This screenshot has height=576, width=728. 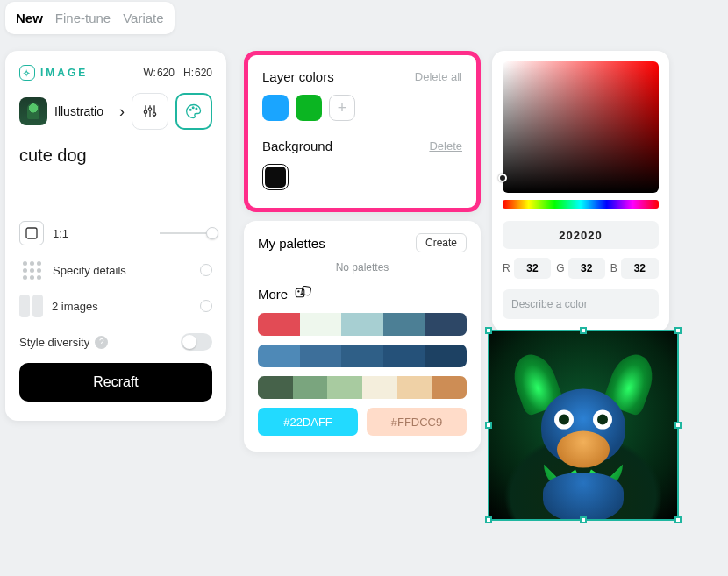 What do you see at coordinates (116, 270) in the screenshot?
I see `specify-details-row: Specify details` at bounding box center [116, 270].